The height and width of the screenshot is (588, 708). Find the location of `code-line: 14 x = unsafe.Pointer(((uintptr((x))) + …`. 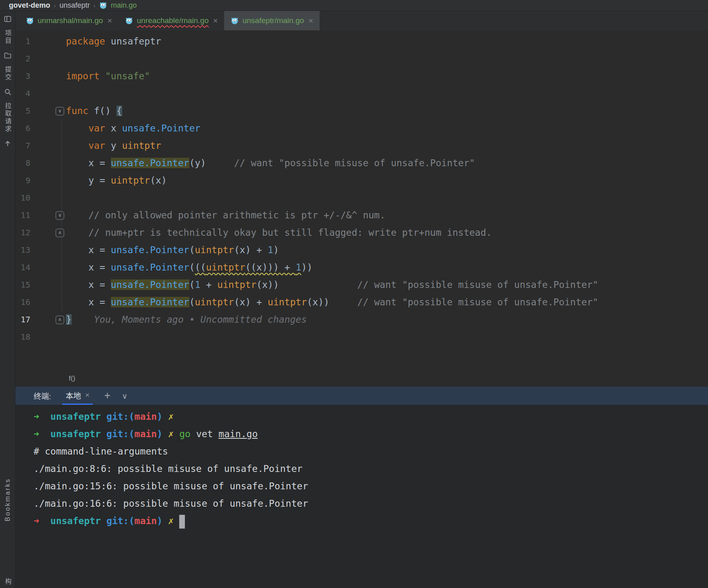

code-line: 14 x = unsafe.Pointer(((uintptr((x))) + … is located at coordinates (362, 268).